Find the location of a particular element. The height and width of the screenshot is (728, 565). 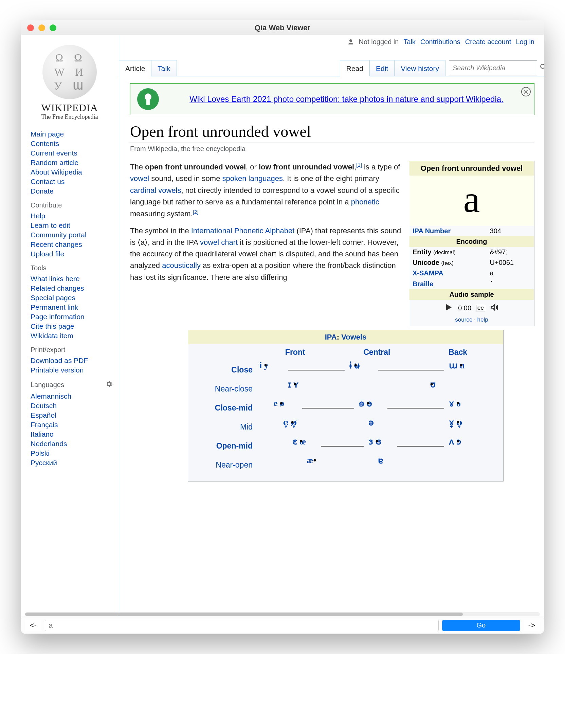

sidebar-related-changes: Related changes is located at coordinates (57, 288).